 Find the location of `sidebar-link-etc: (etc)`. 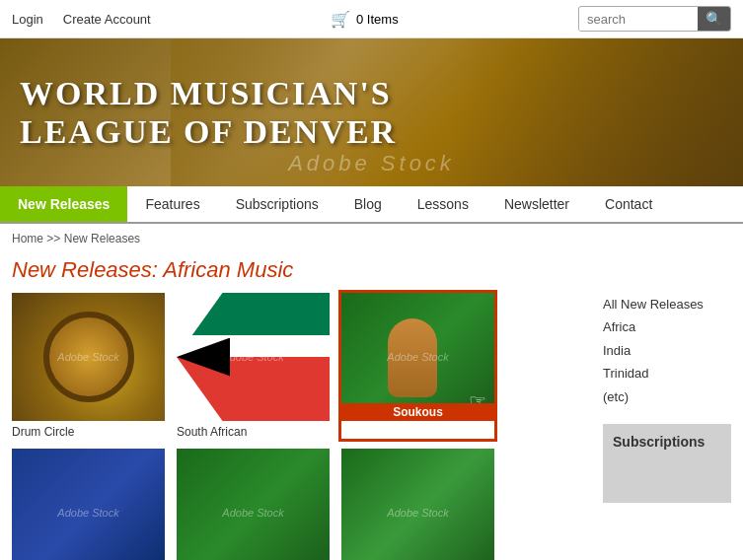

sidebar-link-etc: (etc) is located at coordinates (667, 396).